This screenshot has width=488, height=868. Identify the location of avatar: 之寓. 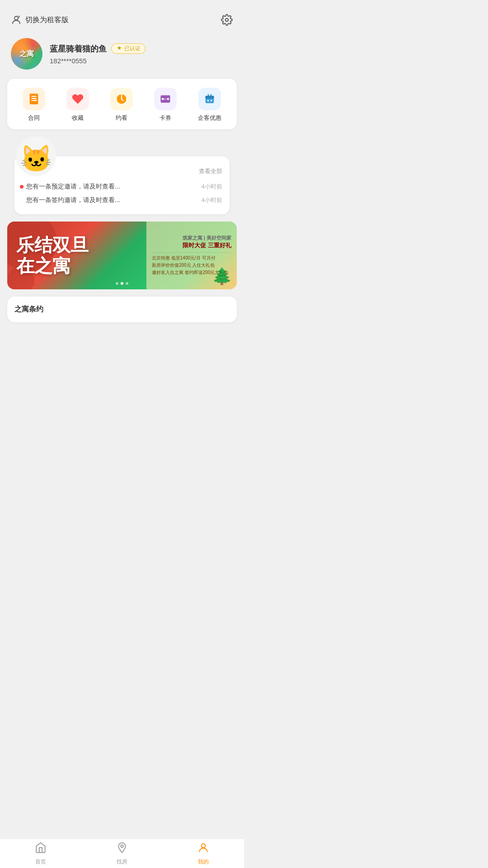
(27, 54).